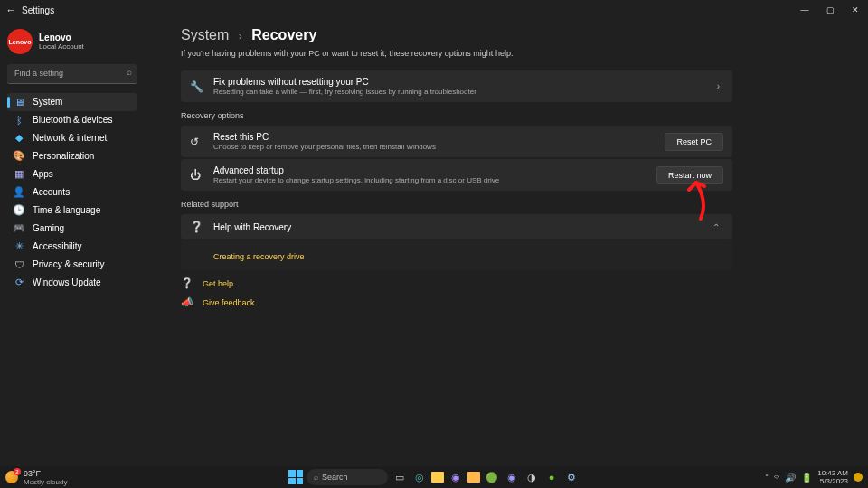 The height and width of the screenshot is (488, 868). Describe the element at coordinates (229, 303) in the screenshot. I see `give-feedback-link: Give feedback` at that location.